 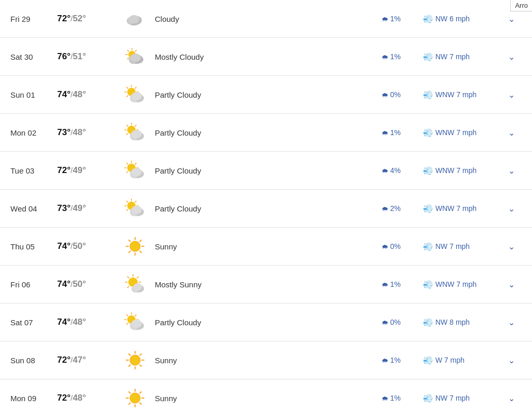 What do you see at coordinates (266, 170) in the screenshot?
I see `weather-row: Tue 03 72°/49° Partly Cloudy 🌧 4%` at bounding box center [266, 170].